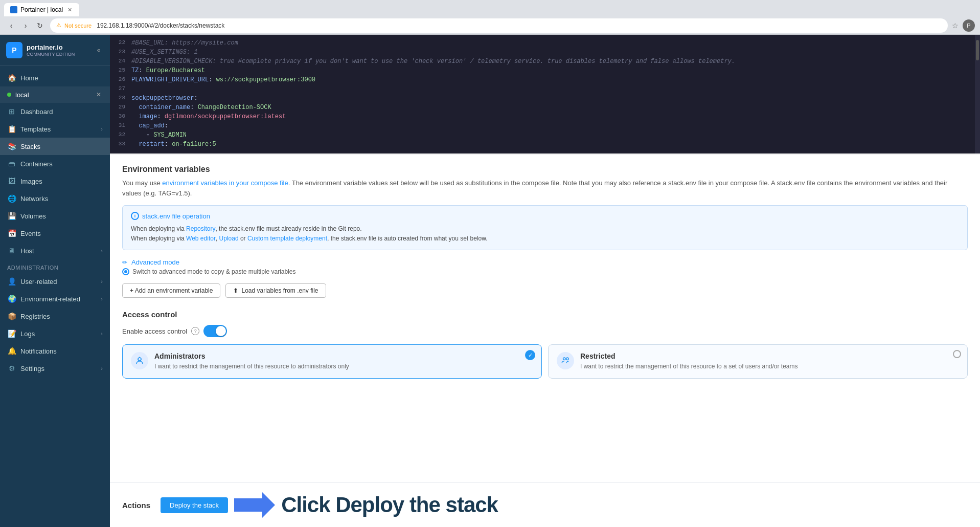 The height and width of the screenshot is (527, 980). What do you see at coordinates (55, 78) in the screenshot?
I see `sidebar-item-home: 🏠 Home` at bounding box center [55, 78].